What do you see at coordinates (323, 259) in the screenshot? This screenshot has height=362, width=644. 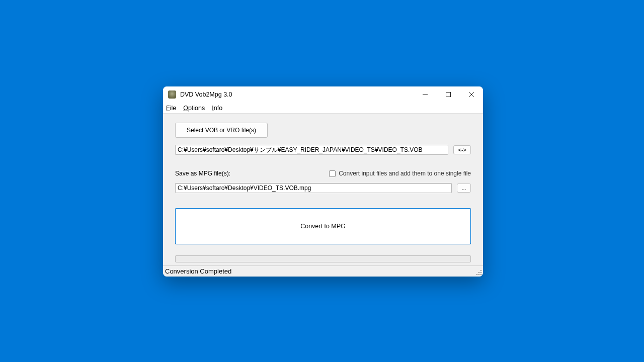 I see `progress-bar` at bounding box center [323, 259].